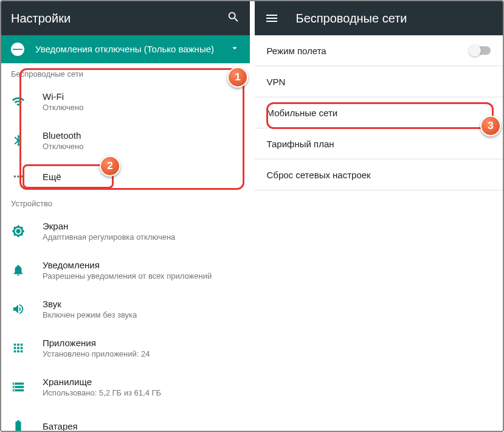  Describe the element at coordinates (141, 237) in the screenshot. I see `display-sub: Адаптивная регулировка отключена` at that location.